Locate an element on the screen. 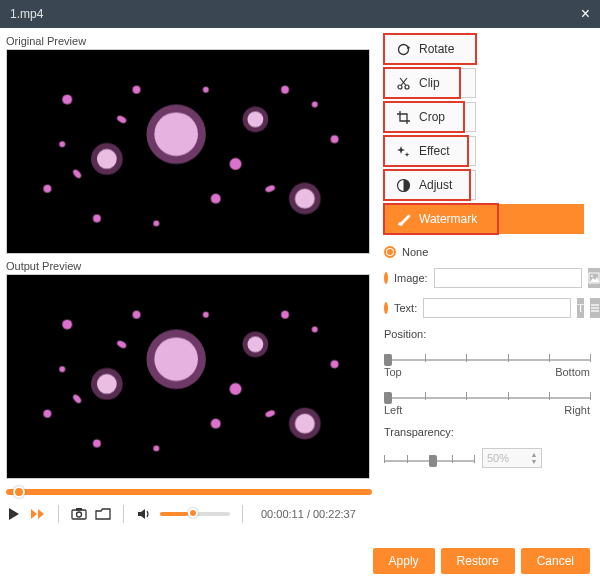 The width and height of the screenshot is (600, 582). position-horizontal-slider is located at coordinates (487, 395).